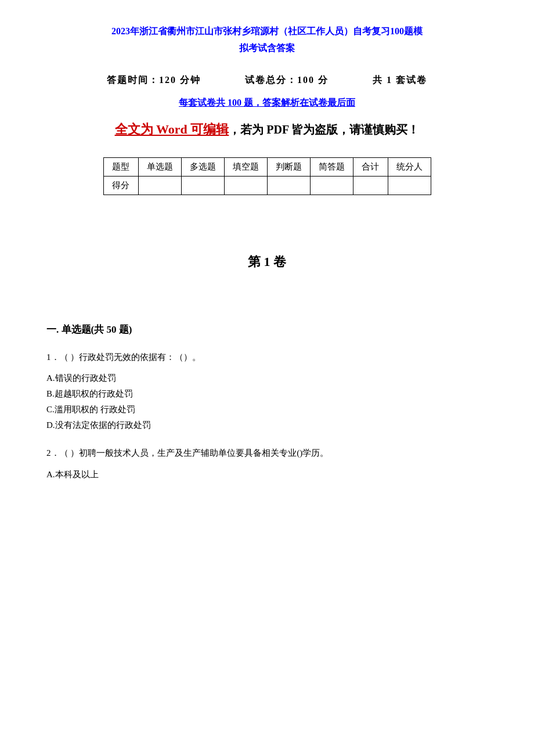 The image size is (534, 756). What do you see at coordinates (267, 358) in the screenshot?
I see `question-1-text: 1．（ ）行政处罚无效的依据有：（）。` at bounding box center [267, 358].